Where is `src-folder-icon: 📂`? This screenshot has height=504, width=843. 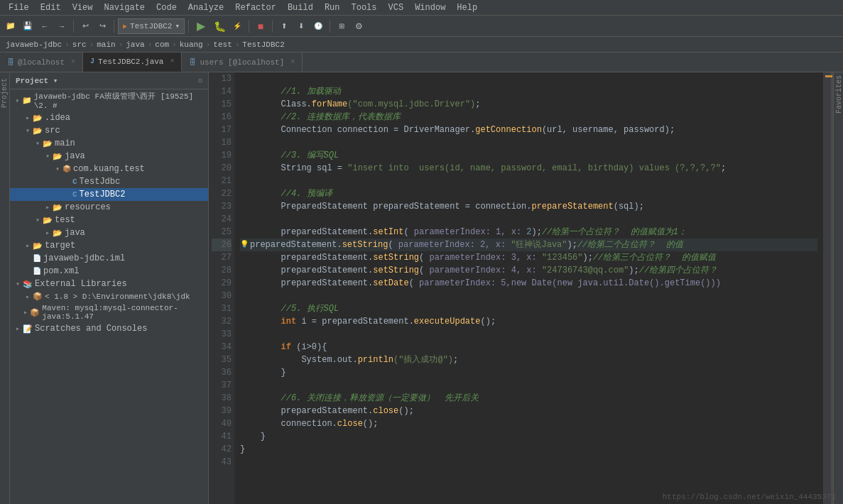 src-folder-icon: 📂 is located at coordinates (38, 131).